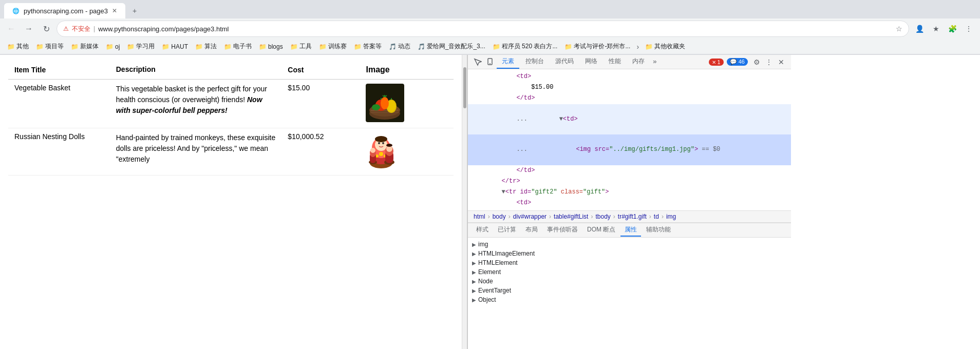 The height and width of the screenshot is (349, 980). Describe the element at coordinates (630, 300) in the screenshot. I see `prop-object: ▶ Object` at that location.